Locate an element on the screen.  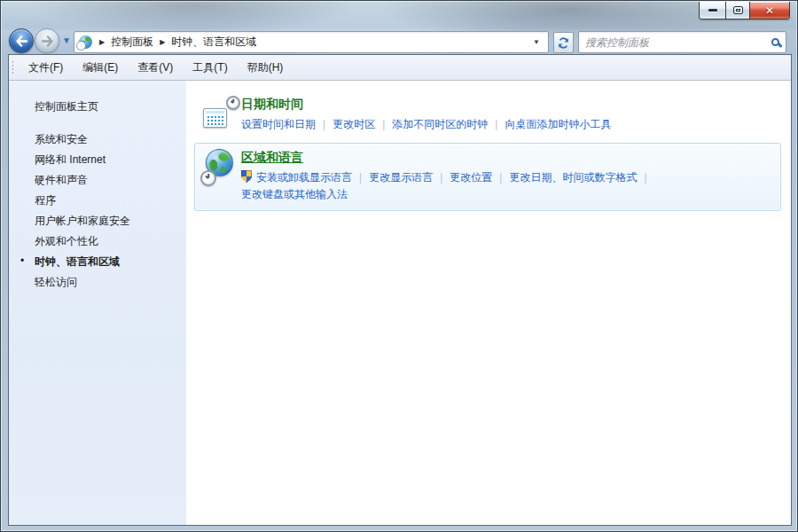
refresh-icon is located at coordinates (564, 43).